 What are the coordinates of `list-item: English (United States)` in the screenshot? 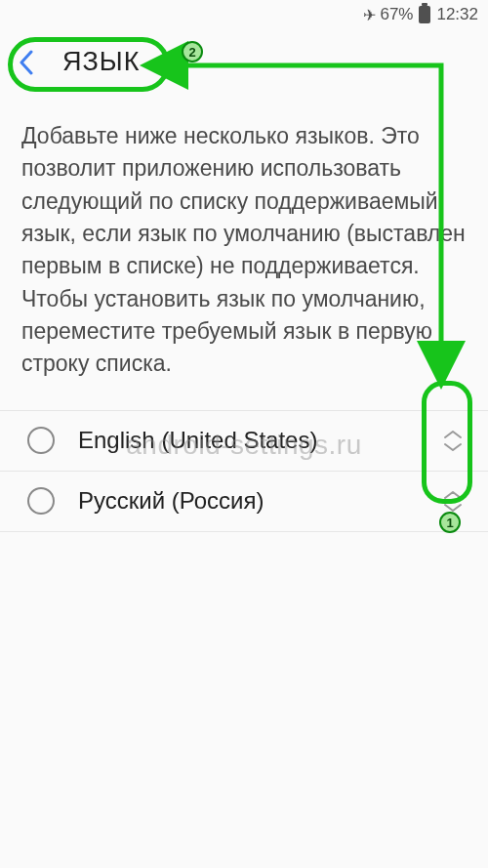 It's located at (244, 441).